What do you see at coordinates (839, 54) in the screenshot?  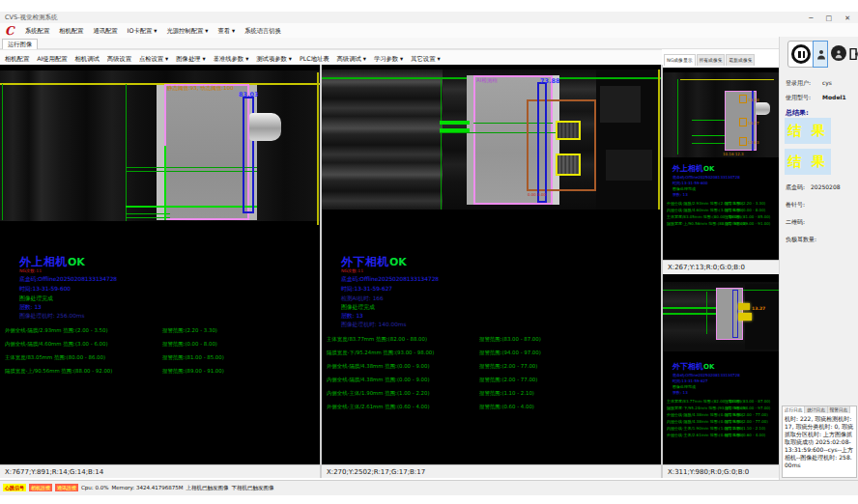 I see `user-icon` at bounding box center [839, 54].